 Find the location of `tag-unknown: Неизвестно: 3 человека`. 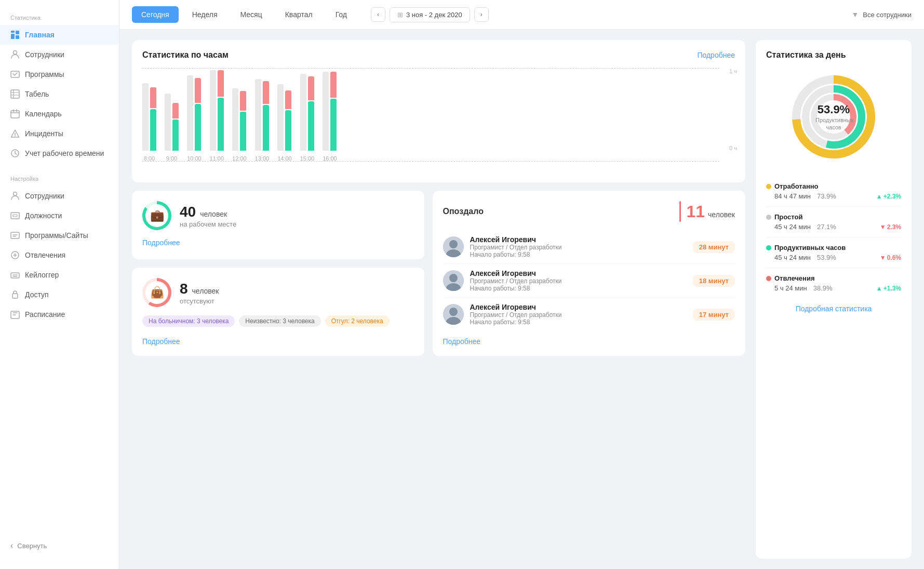

tag-unknown: Неизвестно: 3 человека is located at coordinates (279, 321).